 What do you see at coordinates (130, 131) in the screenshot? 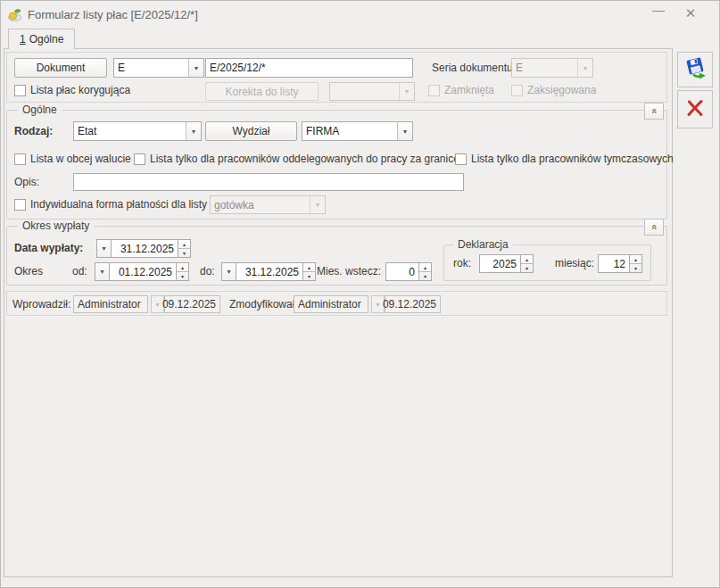
I see `rodzaj-combo-value: Etat` at bounding box center [130, 131].